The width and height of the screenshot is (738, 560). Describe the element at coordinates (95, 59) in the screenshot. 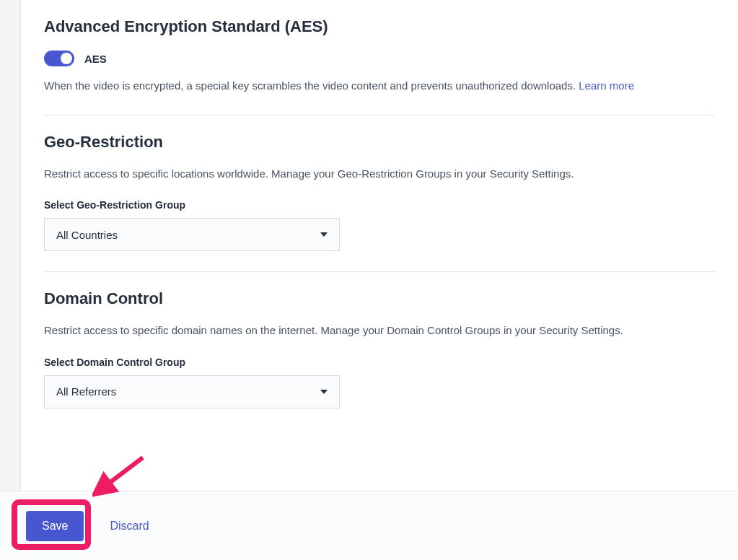

I see `aes-toggle-label: AES` at that location.